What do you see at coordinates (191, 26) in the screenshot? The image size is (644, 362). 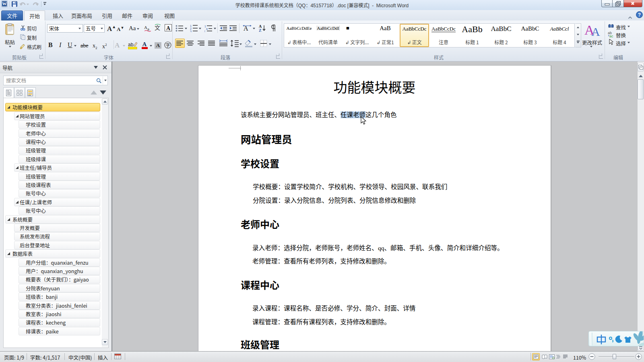 I see `svg-text: 1` at bounding box center [191, 26].